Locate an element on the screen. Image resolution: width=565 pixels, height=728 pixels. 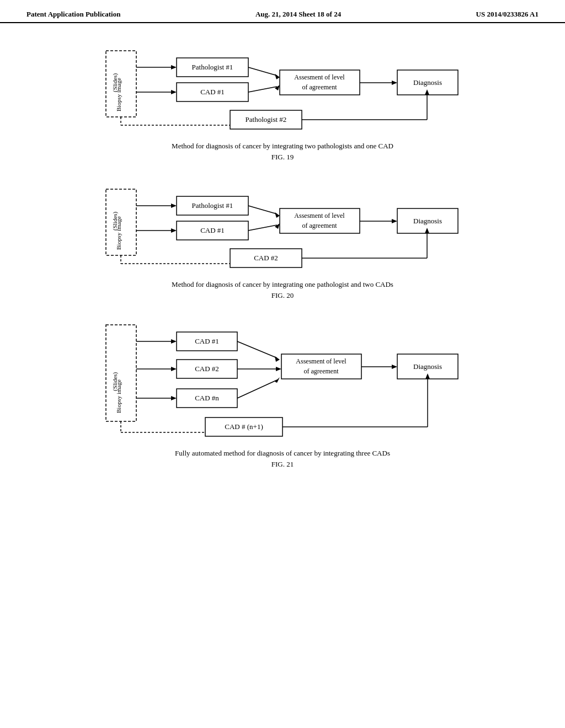
fig20-label: FIG. 20 is located at coordinates (282, 296).